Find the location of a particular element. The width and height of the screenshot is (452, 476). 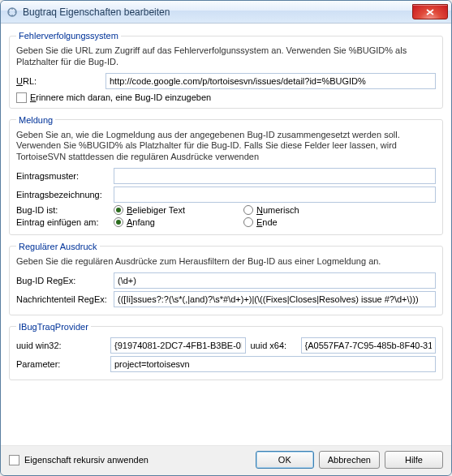

window-title: Bugtraq Eigenschaften bearbeiten is located at coordinates (217, 12).